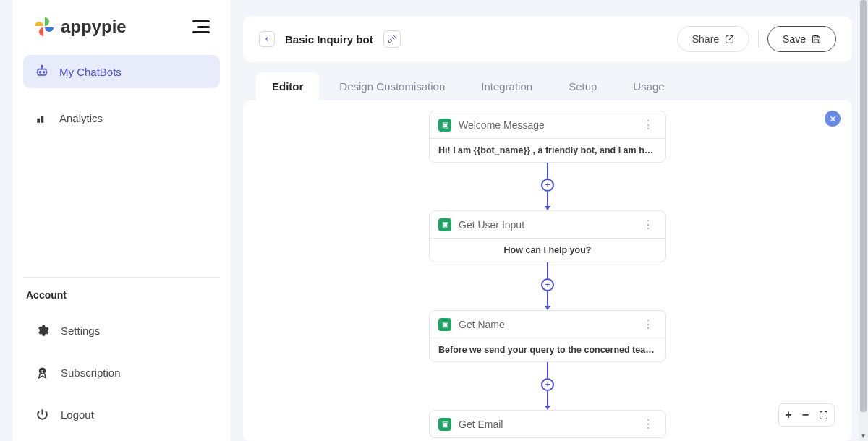 The image size is (868, 441). I want to click on robot-icon, so click(42, 72).